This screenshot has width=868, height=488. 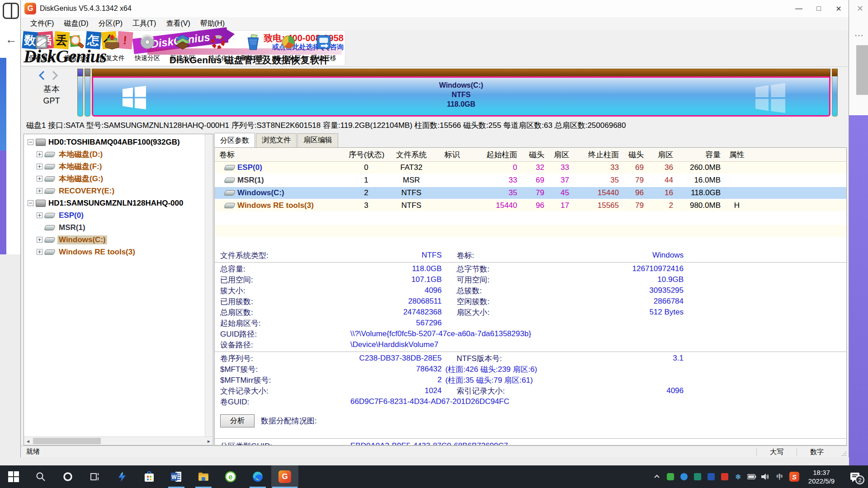 I want to click on analyze-button: 分析, so click(x=237, y=421).